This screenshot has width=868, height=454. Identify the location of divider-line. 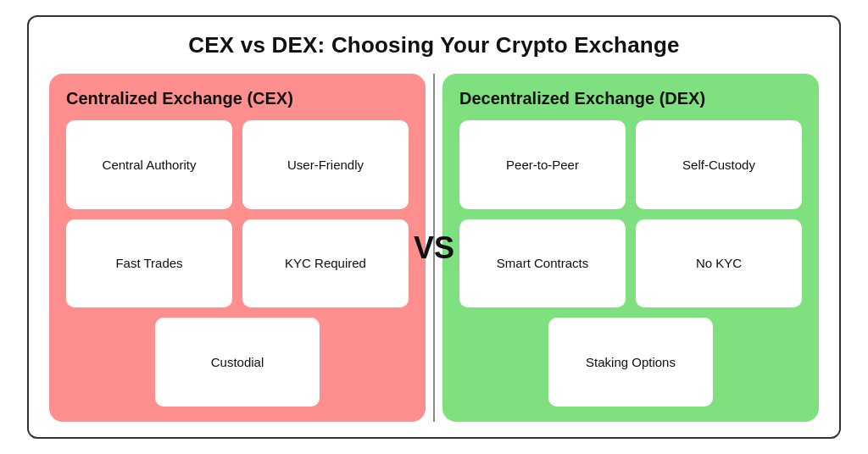
(434, 247).